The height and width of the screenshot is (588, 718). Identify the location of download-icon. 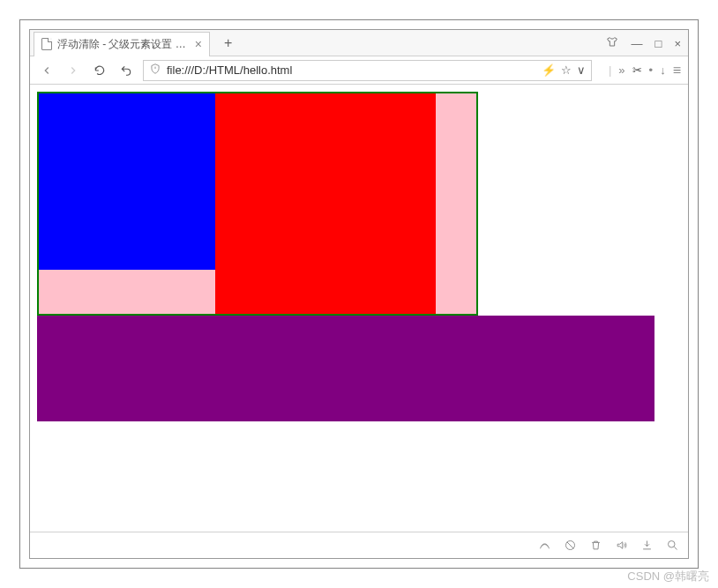
(647, 545).